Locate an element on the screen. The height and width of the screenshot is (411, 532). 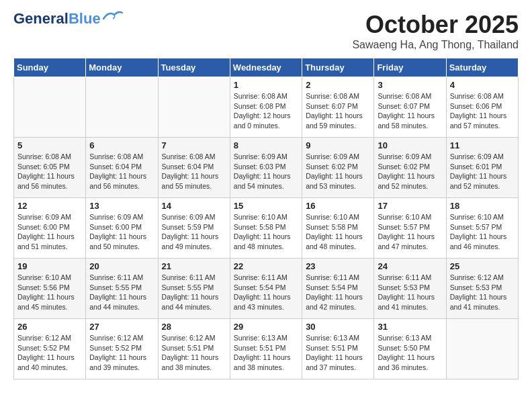
day-number: 10 is located at coordinates (410, 145).